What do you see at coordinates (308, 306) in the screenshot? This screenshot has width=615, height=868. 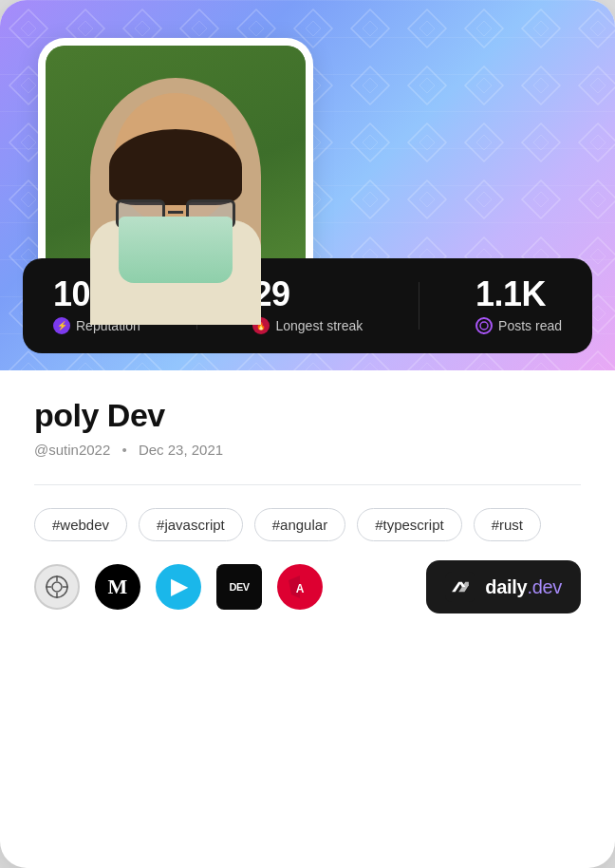 I see `stat-streak: 29 🔥 Longest streak` at bounding box center [308, 306].